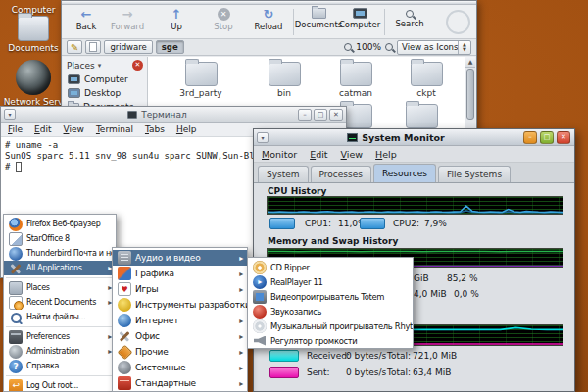  Describe the element at coordinates (60, 318) in the screenshot. I see `menu-item-find-files: Найти файлы...` at that location.